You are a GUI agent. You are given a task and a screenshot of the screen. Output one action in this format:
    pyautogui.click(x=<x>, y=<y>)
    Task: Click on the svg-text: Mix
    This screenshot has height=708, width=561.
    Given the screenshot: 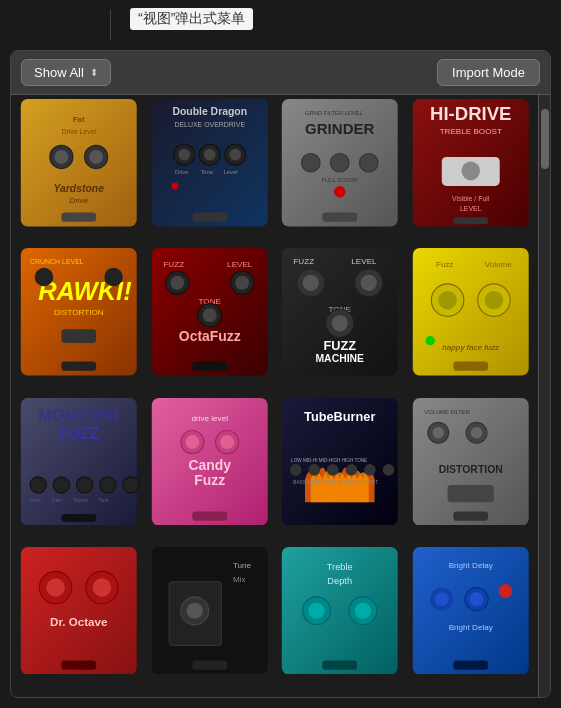 What is the action you would take?
    pyautogui.click(x=238, y=580)
    